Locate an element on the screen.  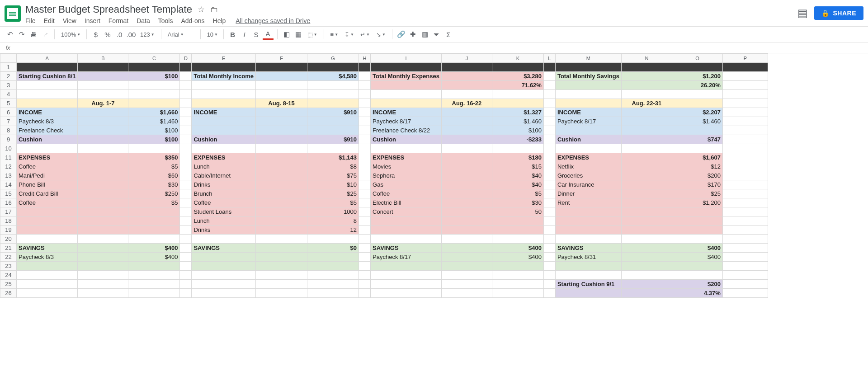
cell-E10 is located at coordinates (224, 149).